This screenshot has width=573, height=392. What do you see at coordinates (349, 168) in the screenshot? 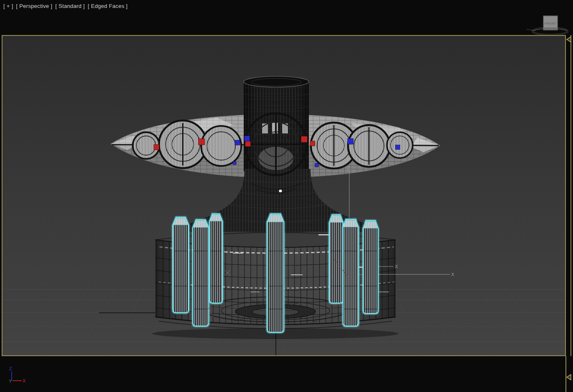
I see `gizmo-z-label: Z` at bounding box center [349, 168].